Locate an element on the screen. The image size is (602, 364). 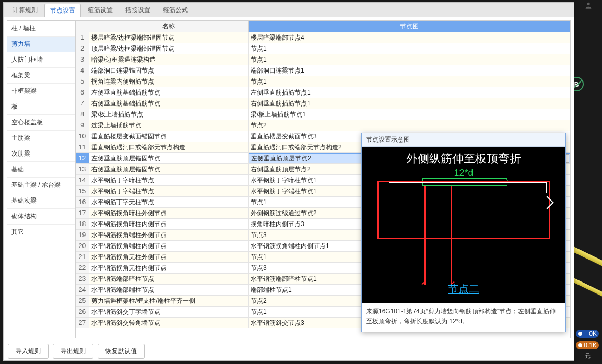
row-number: 9 is located at coordinates (82, 125).